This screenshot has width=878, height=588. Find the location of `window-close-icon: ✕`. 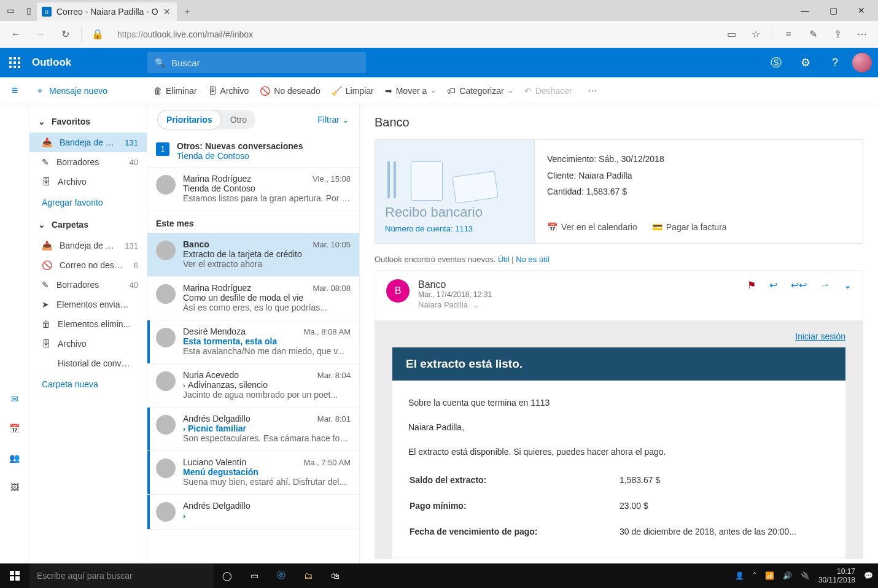

window-close-icon: ✕ is located at coordinates (861, 10).